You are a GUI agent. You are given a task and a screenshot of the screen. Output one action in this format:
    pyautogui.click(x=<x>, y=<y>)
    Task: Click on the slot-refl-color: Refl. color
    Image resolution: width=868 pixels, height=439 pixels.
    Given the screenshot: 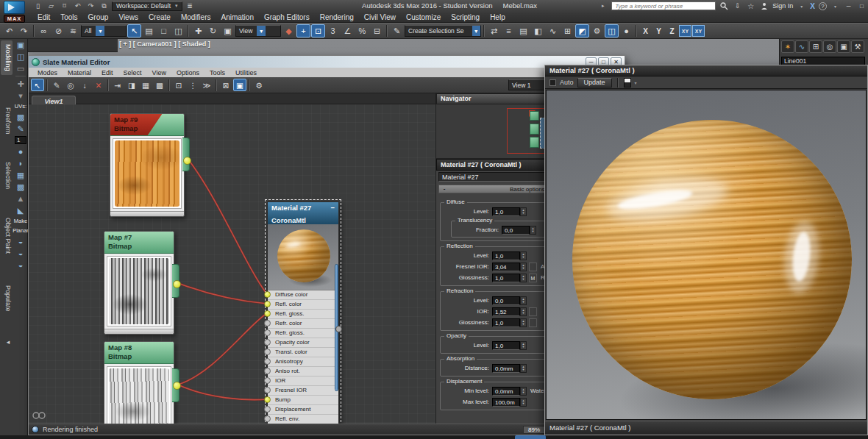 What is the action you would take?
    pyautogui.click(x=303, y=304)
    